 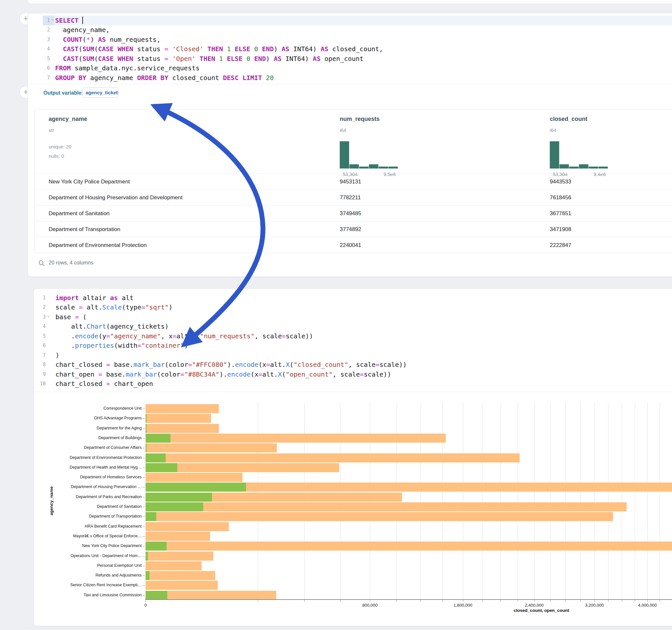 I want to click on code-line: 2 agency_name,, so click(x=350, y=30).